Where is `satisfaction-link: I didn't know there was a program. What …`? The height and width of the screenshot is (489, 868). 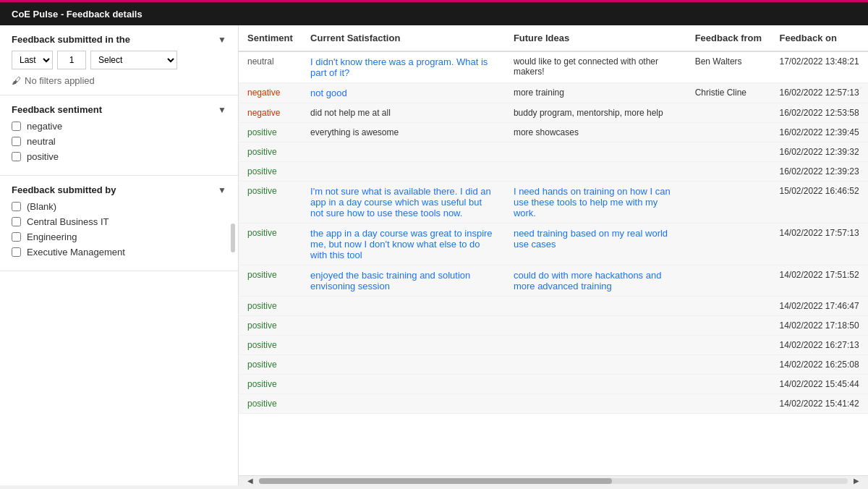
satisfaction-link: I didn't know there was a program. What … is located at coordinates (399, 67).